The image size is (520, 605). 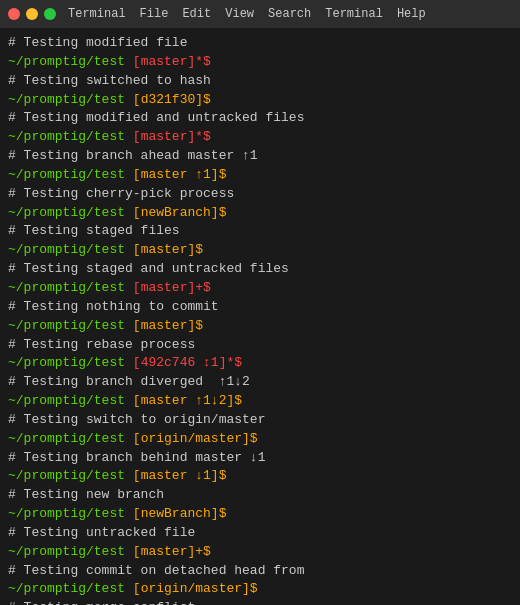 I want to click on menu-file: File, so click(x=154, y=14).